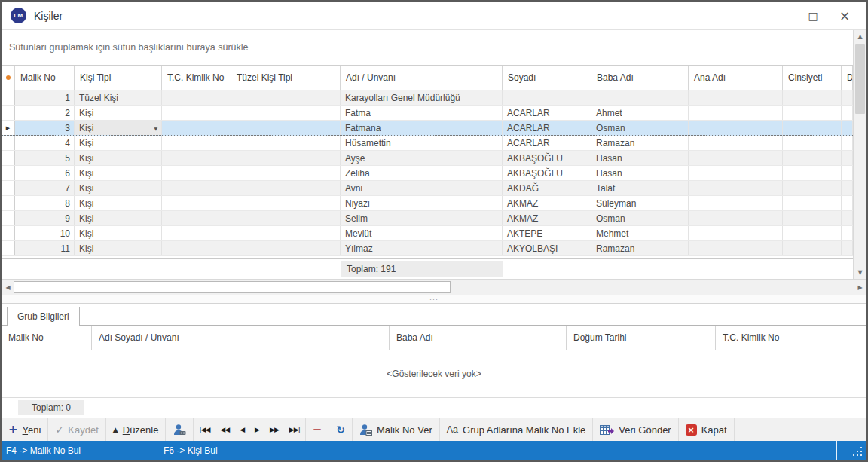 The height and width of the screenshot is (462, 868). What do you see at coordinates (422, 249) in the screenshot?
I see `cell-adi-unvani: Yılmaz` at bounding box center [422, 249].